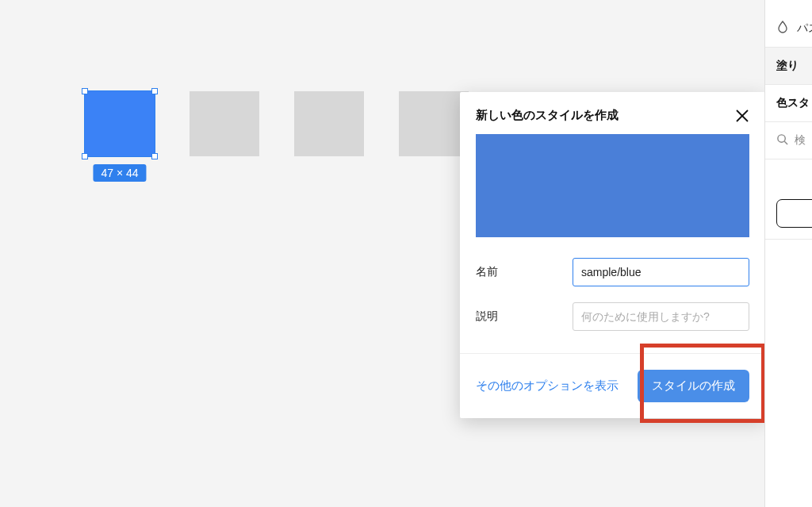 The width and height of the screenshot is (812, 507). What do you see at coordinates (547, 386) in the screenshot?
I see `more-options-button: その他のオプションを表示` at bounding box center [547, 386].